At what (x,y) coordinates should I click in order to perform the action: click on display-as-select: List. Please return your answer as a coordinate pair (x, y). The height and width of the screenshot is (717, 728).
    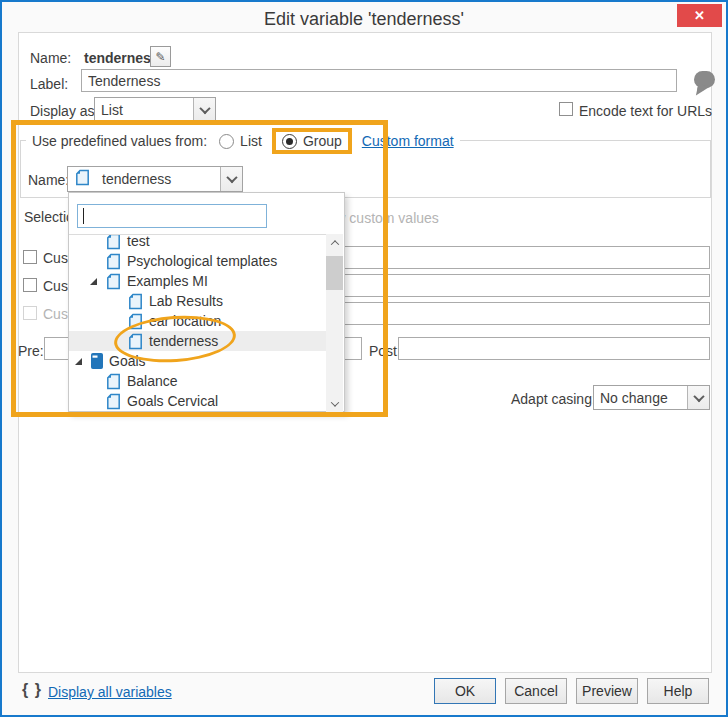
    Looking at the image, I should click on (155, 110).